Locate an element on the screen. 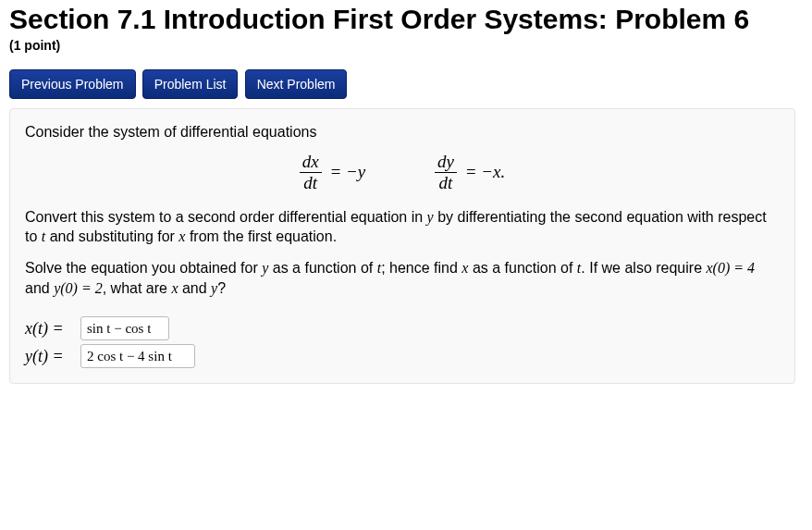 Image resolution: width=812 pixels, height=530 pixels. problem-para-3: Solve the equation you obtained for y as… is located at coordinates (402, 277).